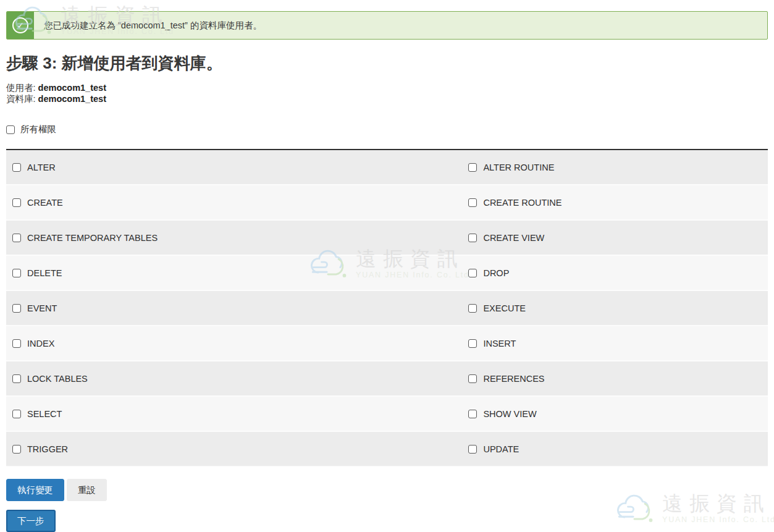 The height and width of the screenshot is (532, 774). I want to click on privilege-checkbox-update, so click(473, 449).